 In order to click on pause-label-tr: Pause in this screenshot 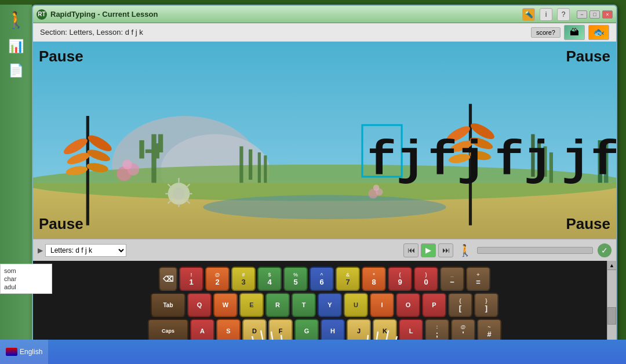, I will do `click(588, 57)`.